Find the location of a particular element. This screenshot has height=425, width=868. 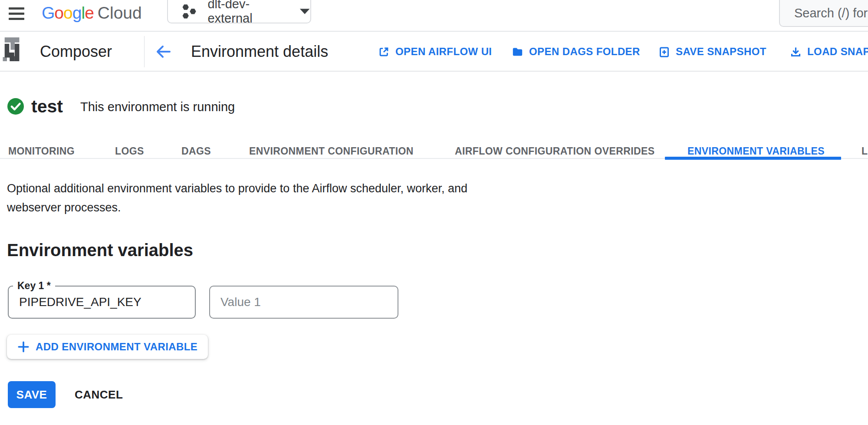

open-airflow-ui-button: OPEN AIRFLOW UI is located at coordinates (435, 52).